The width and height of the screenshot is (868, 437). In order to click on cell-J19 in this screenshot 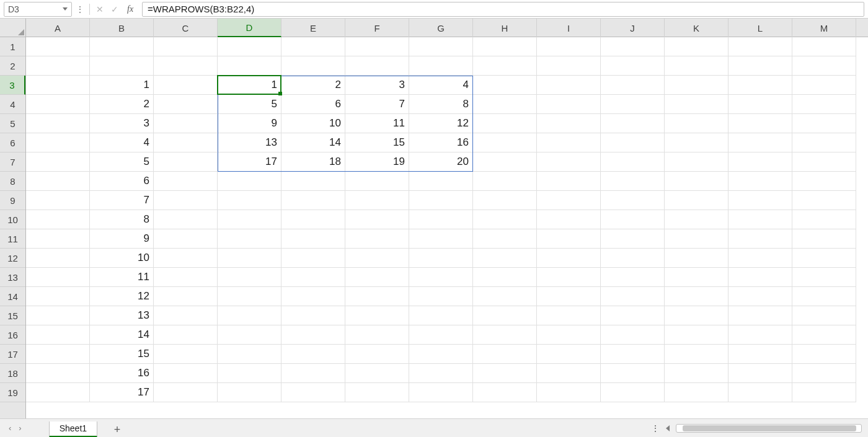, I will do `click(632, 393)`.